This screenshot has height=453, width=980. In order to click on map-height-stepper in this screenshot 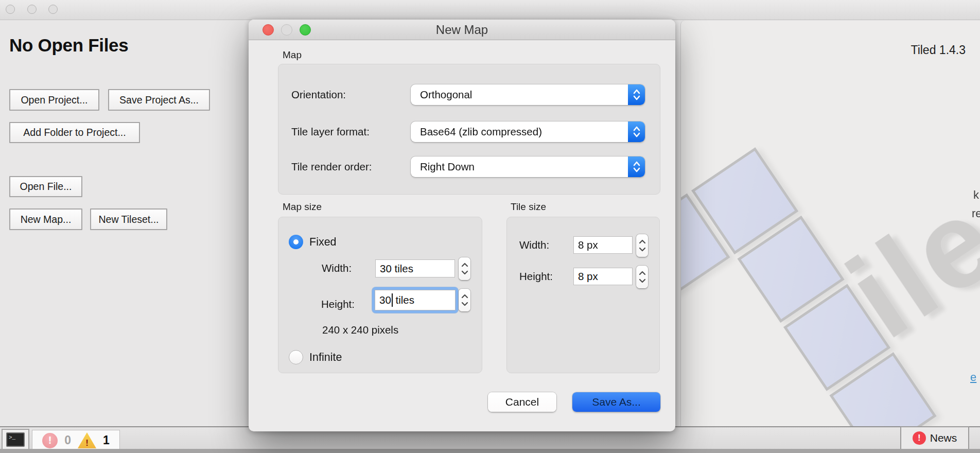, I will do `click(464, 300)`.